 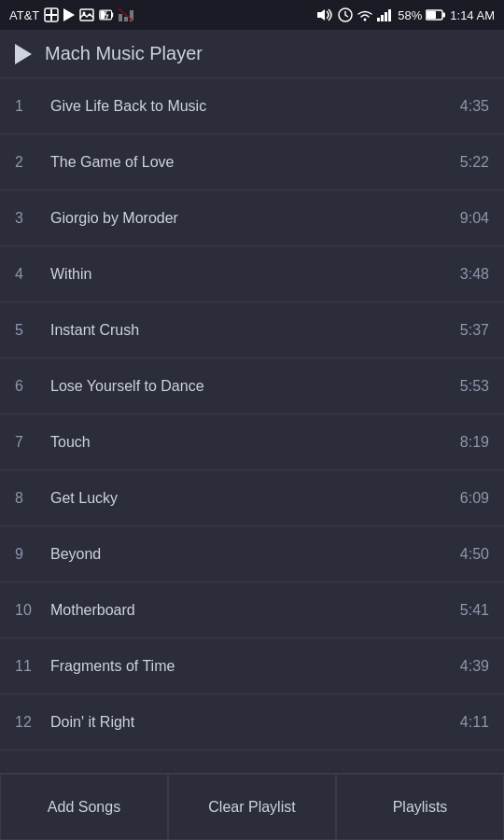 I want to click on track-duration: 9:04, so click(x=474, y=218).